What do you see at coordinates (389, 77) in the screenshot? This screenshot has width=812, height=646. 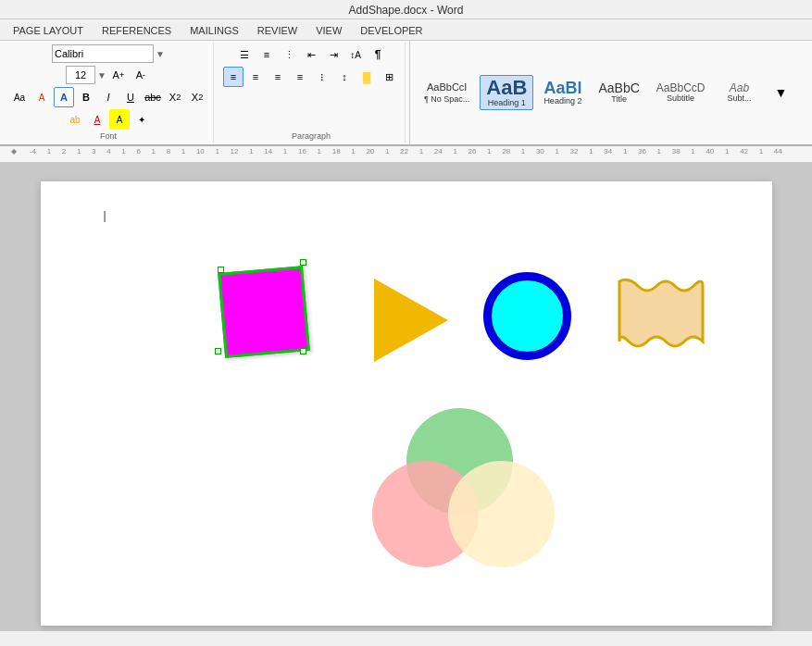 I see `borders-button: ⊞` at bounding box center [389, 77].